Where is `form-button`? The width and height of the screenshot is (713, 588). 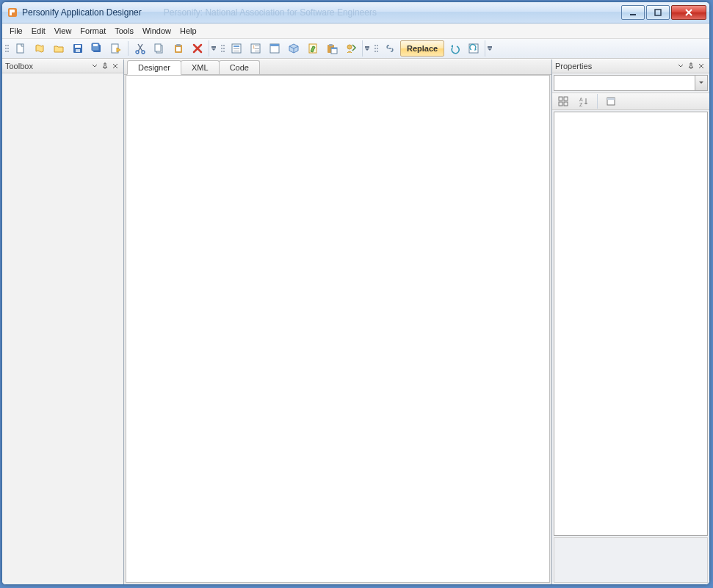 form-button is located at coordinates (275, 48).